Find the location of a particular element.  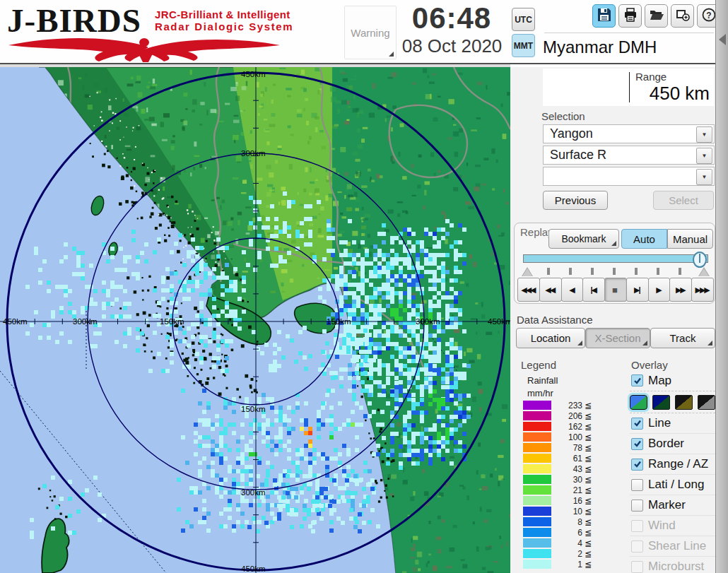

rewind-button: ◀◀ is located at coordinates (551, 290).